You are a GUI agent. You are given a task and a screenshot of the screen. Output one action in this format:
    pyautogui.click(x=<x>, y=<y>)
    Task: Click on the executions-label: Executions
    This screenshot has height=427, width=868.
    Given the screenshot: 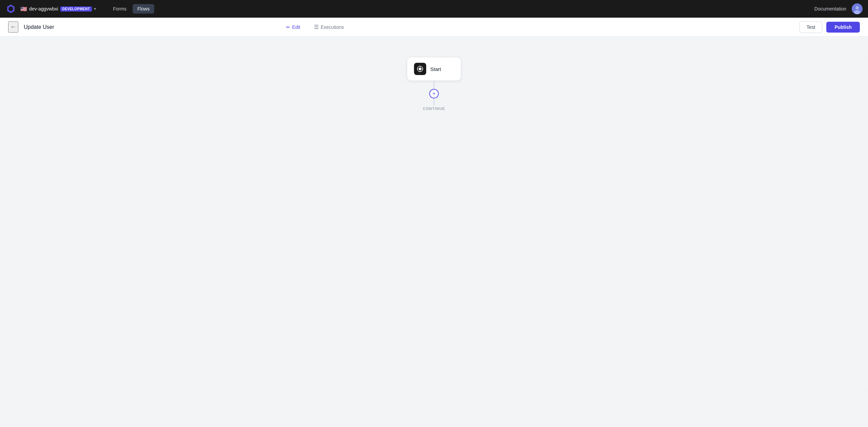 What is the action you would take?
    pyautogui.click(x=332, y=27)
    